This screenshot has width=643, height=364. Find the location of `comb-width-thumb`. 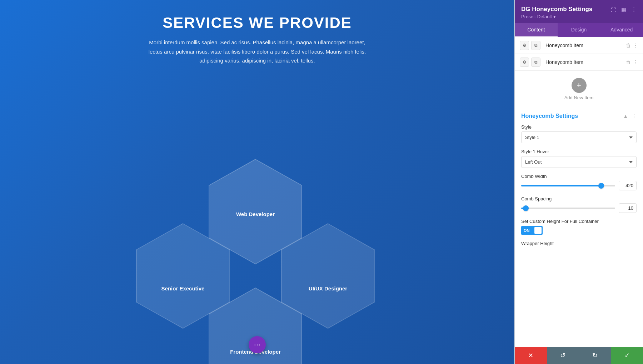

comb-width-thumb is located at coordinates (601, 186).